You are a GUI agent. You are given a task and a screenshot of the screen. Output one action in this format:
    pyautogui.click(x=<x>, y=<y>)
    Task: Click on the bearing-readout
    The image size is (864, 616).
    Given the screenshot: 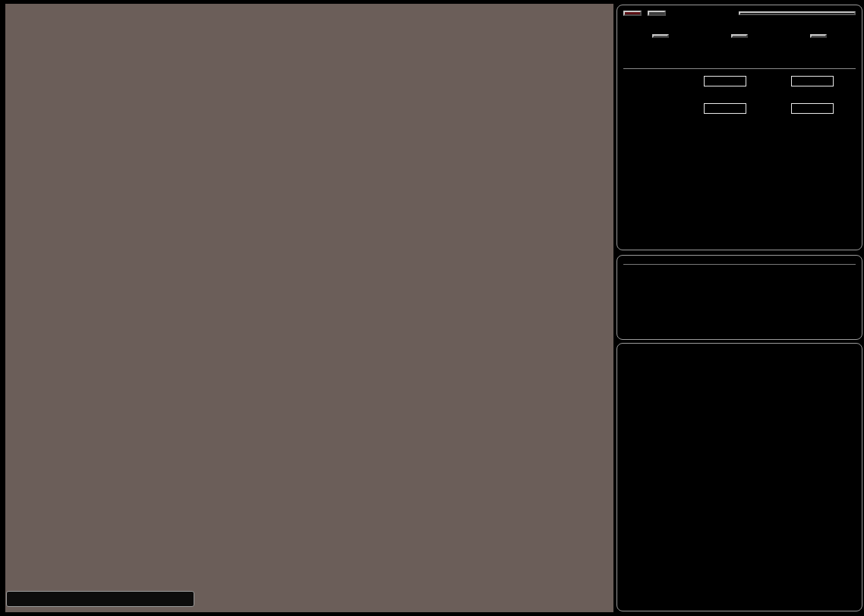 What is the action you would take?
    pyautogui.click(x=797, y=14)
    